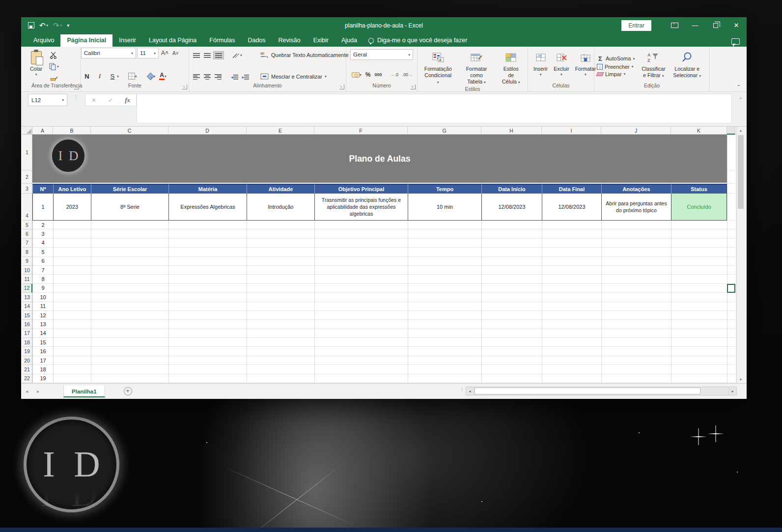  Describe the element at coordinates (27, 391) in the screenshot. I see `sheet-nav-left-icon: ◂` at that location.